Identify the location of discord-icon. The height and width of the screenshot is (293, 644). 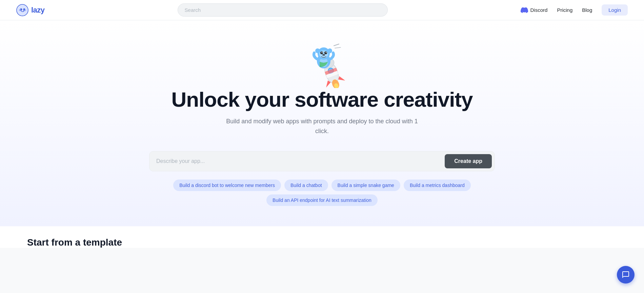
(524, 10).